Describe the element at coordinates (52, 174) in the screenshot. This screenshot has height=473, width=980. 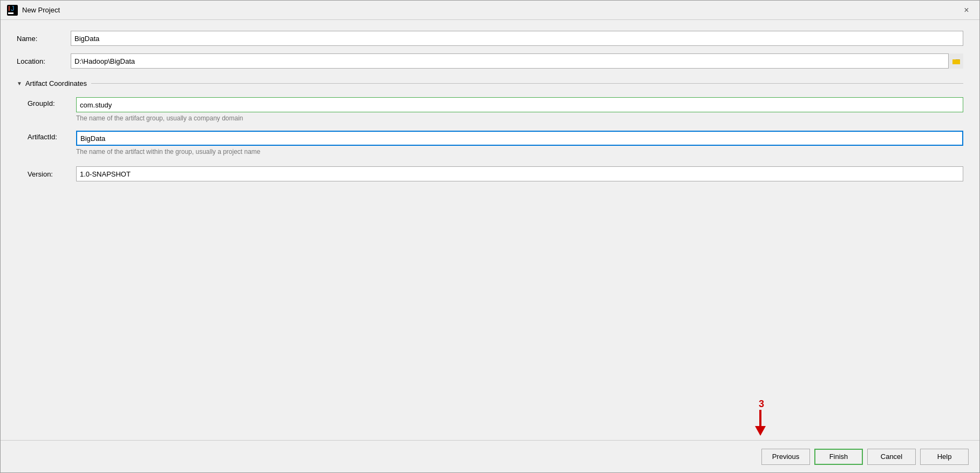
I see `version-label: Version:` at that location.